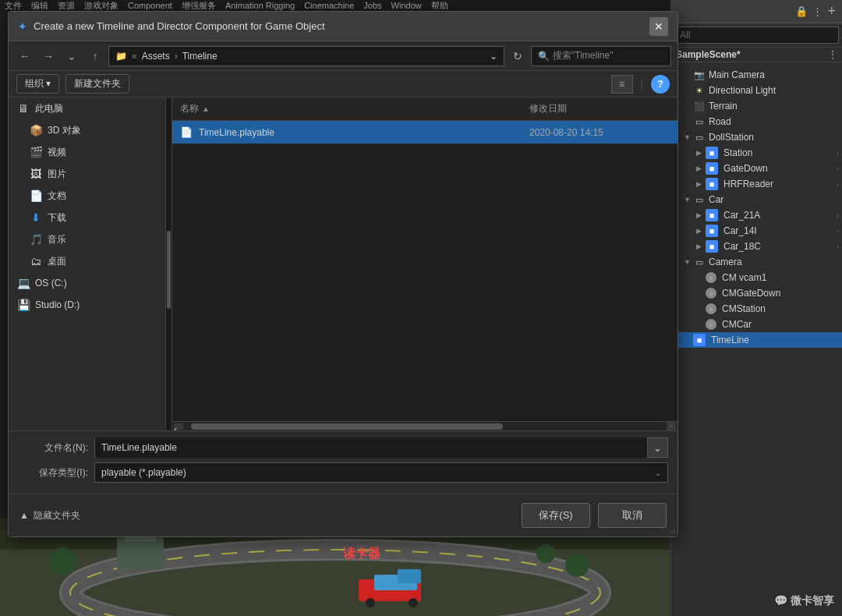 This screenshot has width=842, height=616. What do you see at coordinates (756, 106) in the screenshot?
I see `hierarchy-item-terrain: ⬛ Terrain` at bounding box center [756, 106].